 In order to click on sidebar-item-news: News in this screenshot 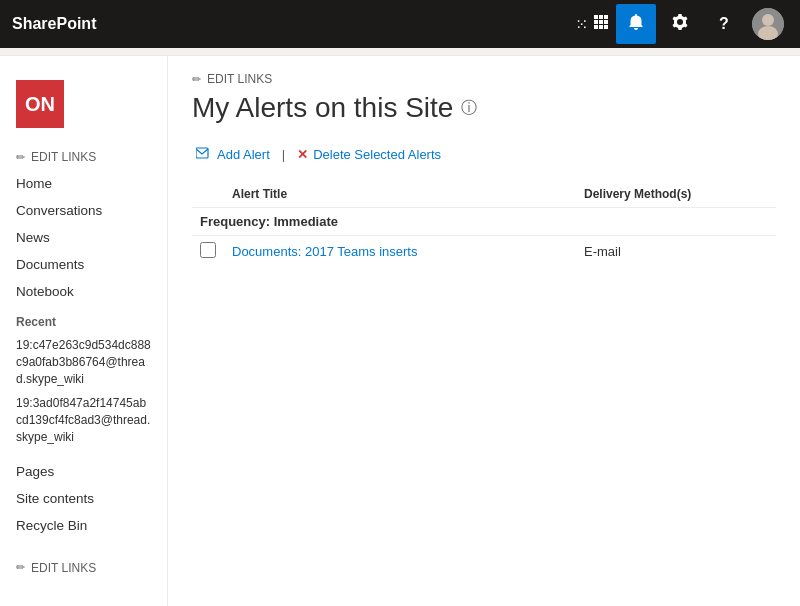, I will do `click(84, 238)`.